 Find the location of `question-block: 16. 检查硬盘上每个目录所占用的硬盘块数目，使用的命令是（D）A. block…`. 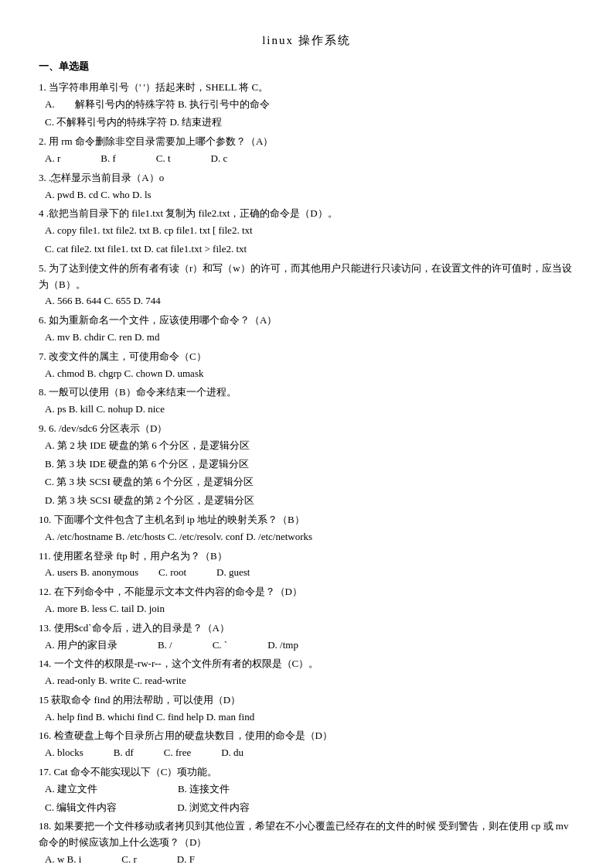

question-block: 16. 检查硬盘上每个目录所占用的硬盘块数目，使用的命令是（D）A. block… is located at coordinates (306, 744).